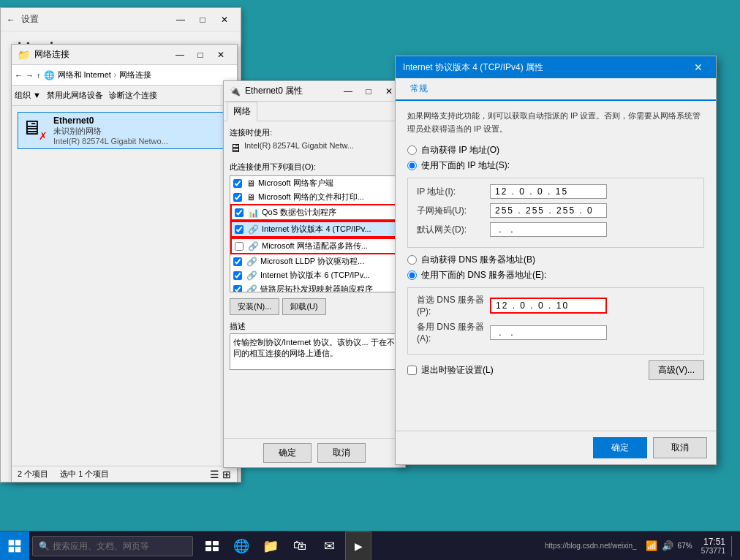 This screenshot has height=560, width=740. Describe the element at coordinates (556, 268) in the screenshot. I see `tcp-dns-radio-group: 自动获得 DNS 服务器地址(B) 使用下面的 DNS 服务器地址(E):` at that location.